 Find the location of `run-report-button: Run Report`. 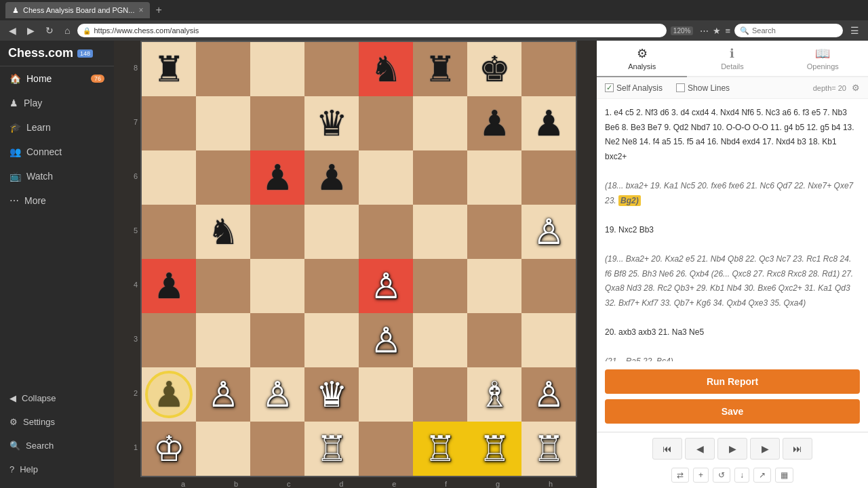

run-report-button: Run Report is located at coordinates (732, 382).